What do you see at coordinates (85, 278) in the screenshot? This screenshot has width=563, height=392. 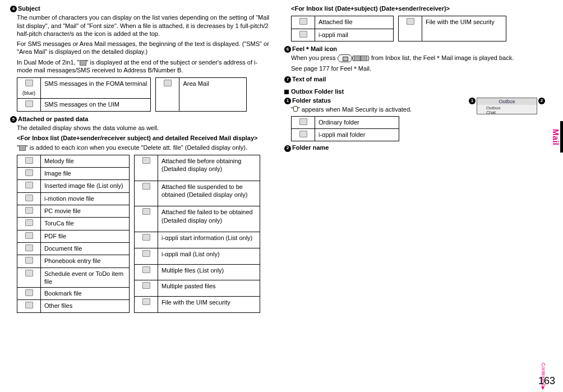 I see `file-schedule: Schedule event or ToDo item file` at bounding box center [85, 278].